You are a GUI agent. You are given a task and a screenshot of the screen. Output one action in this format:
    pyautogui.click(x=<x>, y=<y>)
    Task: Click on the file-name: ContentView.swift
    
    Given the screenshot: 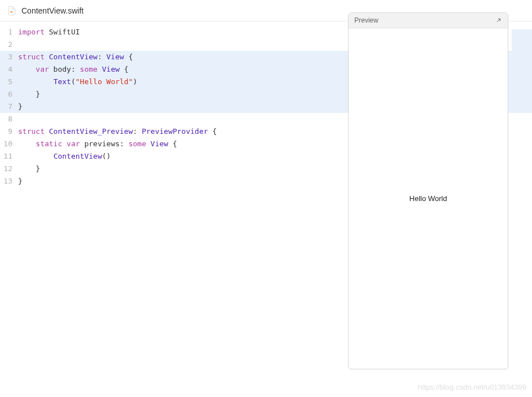 What is the action you would take?
    pyautogui.click(x=52, y=11)
    